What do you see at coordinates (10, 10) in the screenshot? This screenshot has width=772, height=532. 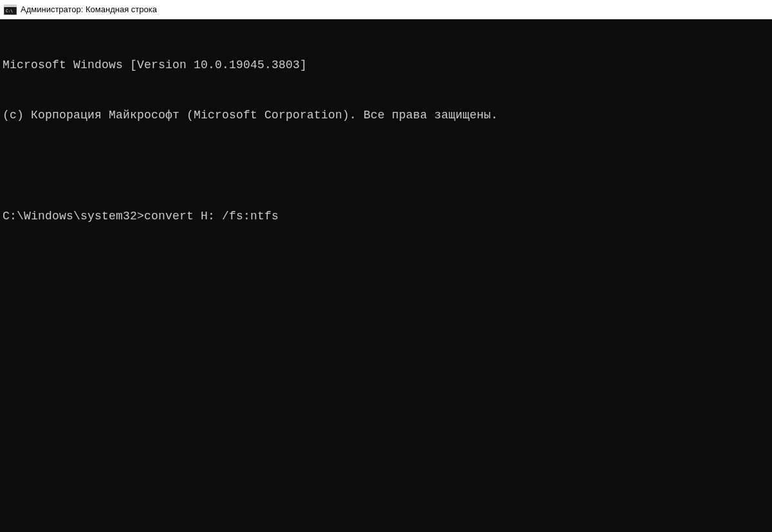 I see `cmd-icon: C:\` at bounding box center [10, 10].